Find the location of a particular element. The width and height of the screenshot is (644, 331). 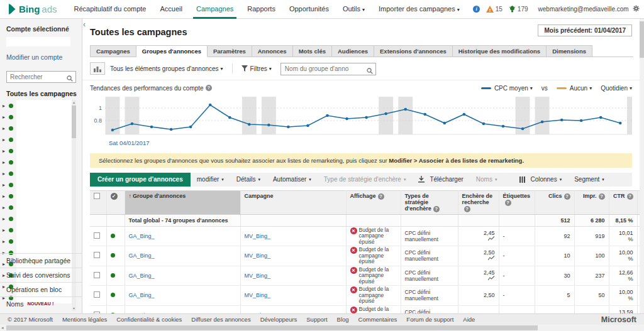

nav-item-opportunites: Opportunités is located at coordinates (309, 9).